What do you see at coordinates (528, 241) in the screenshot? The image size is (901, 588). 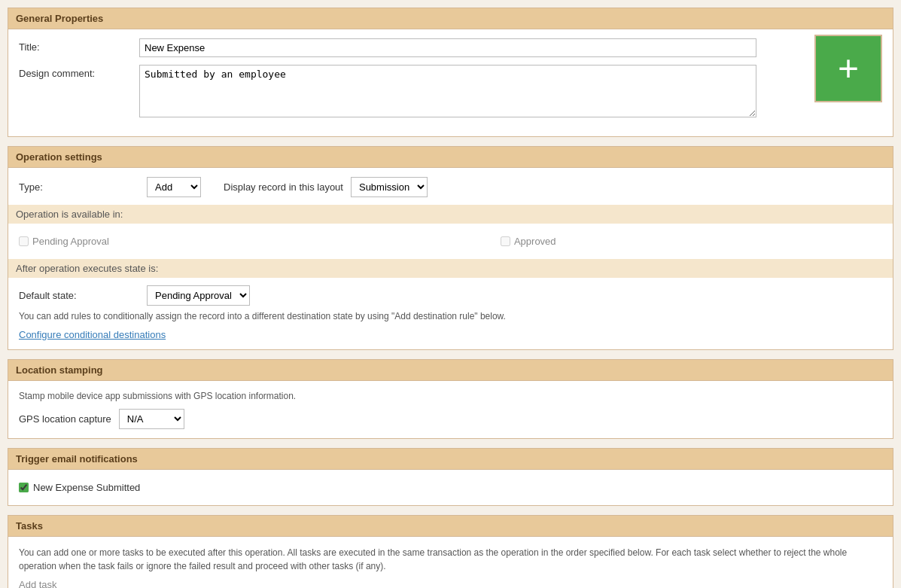 I see `approved-checkbox-item: Approved` at bounding box center [528, 241].